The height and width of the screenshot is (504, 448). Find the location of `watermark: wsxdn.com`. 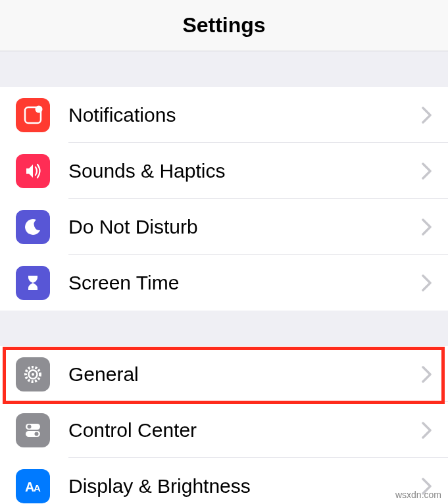

watermark: wsxdn.com is located at coordinates (418, 495).